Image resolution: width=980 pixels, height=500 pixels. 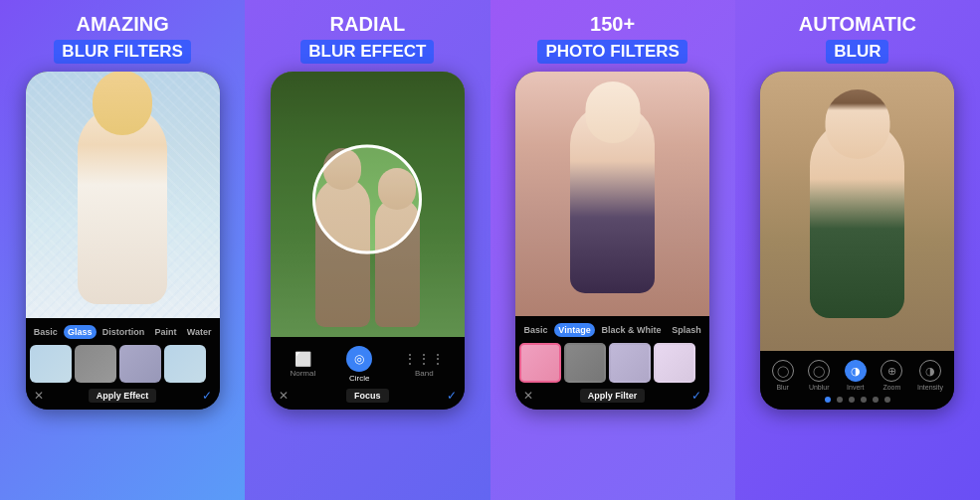 What do you see at coordinates (166, 332) in the screenshot?
I see `tab-paint: Paint` at bounding box center [166, 332].